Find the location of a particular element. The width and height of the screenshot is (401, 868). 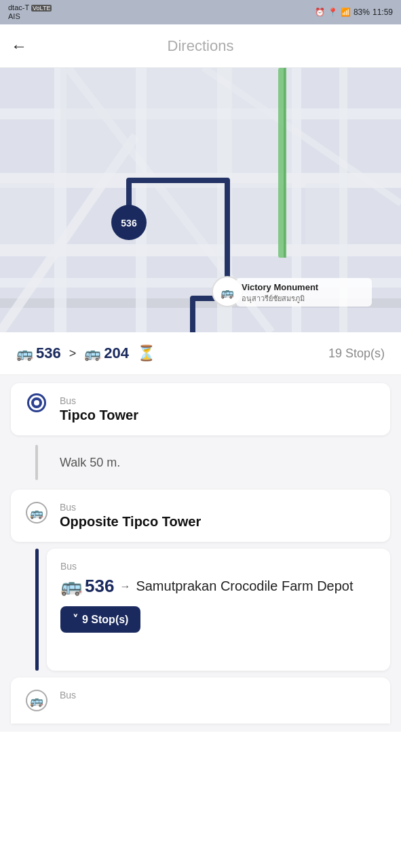

step2-content: Bus Opposite Tipco Tower is located at coordinates (218, 515).